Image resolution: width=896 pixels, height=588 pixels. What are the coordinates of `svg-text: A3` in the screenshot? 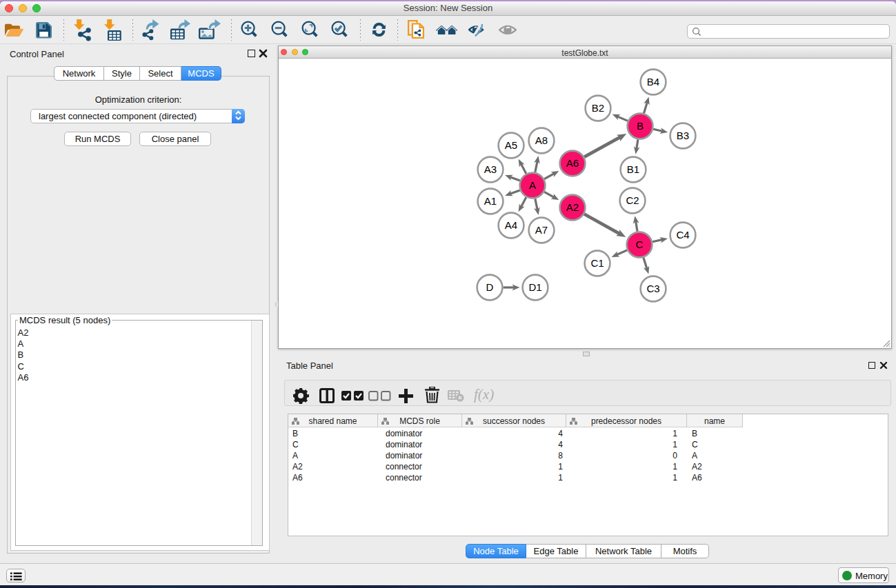 It's located at (490, 170).